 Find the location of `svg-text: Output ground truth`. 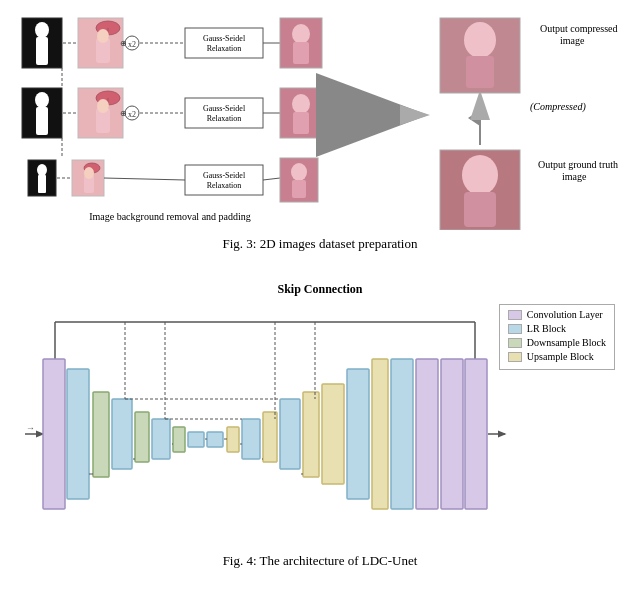

svg-text: Output ground truth is located at coordinates (578, 164).